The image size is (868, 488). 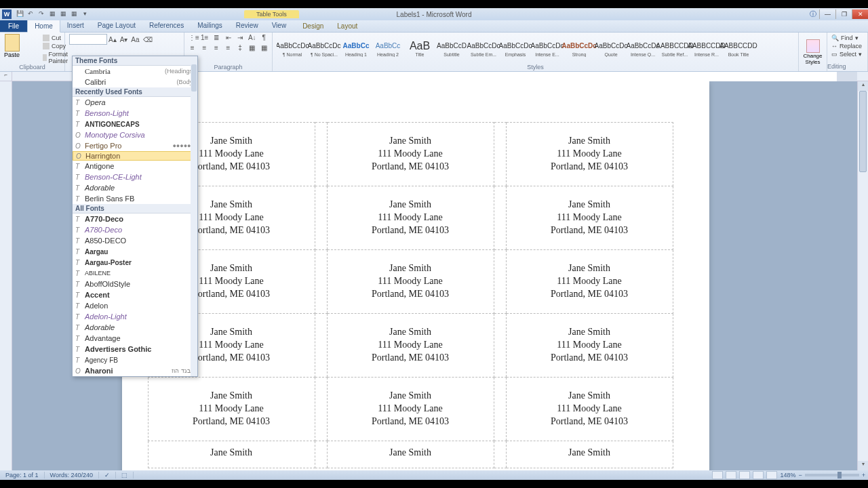 What do you see at coordinates (292, 48) in the screenshot?
I see `style-item: AaBbCcDc¶ Normal` at bounding box center [292, 48].